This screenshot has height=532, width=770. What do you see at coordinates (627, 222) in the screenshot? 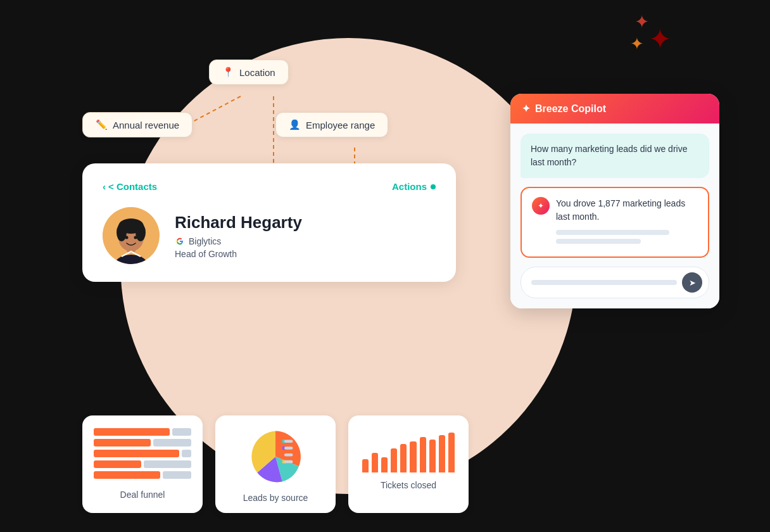
I see `bot-text: You drove 1,877 marketing leads last mon…` at bounding box center [627, 222].